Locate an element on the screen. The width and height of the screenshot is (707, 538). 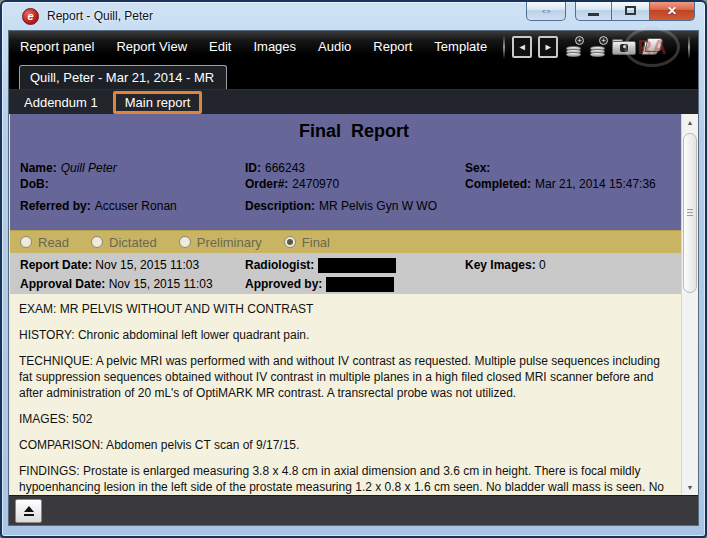
radio-dictated: Dictated is located at coordinates (124, 242).